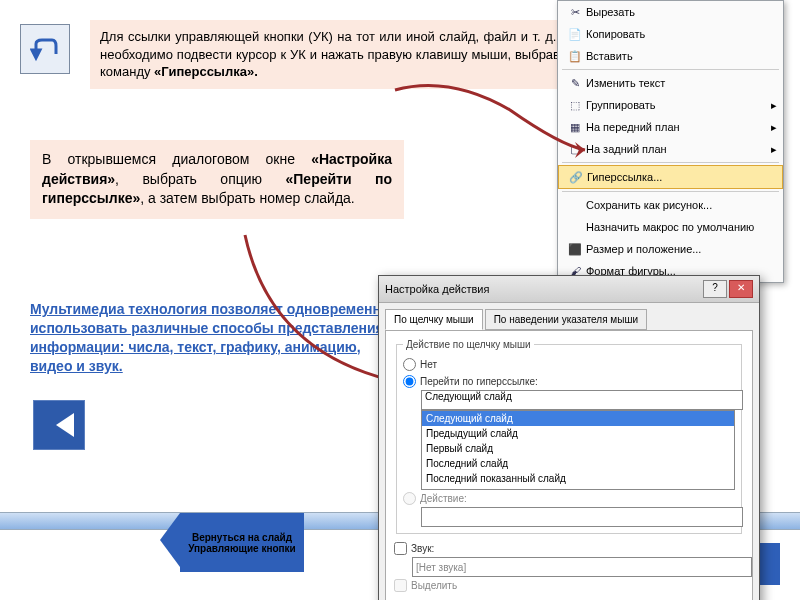 The image size is (800, 600). Describe the element at coordinates (670, 142) in the screenshot. I see `context-menu: ✂Вырезать📄Копировать📋Вставить✎Изменить т…` at that location.